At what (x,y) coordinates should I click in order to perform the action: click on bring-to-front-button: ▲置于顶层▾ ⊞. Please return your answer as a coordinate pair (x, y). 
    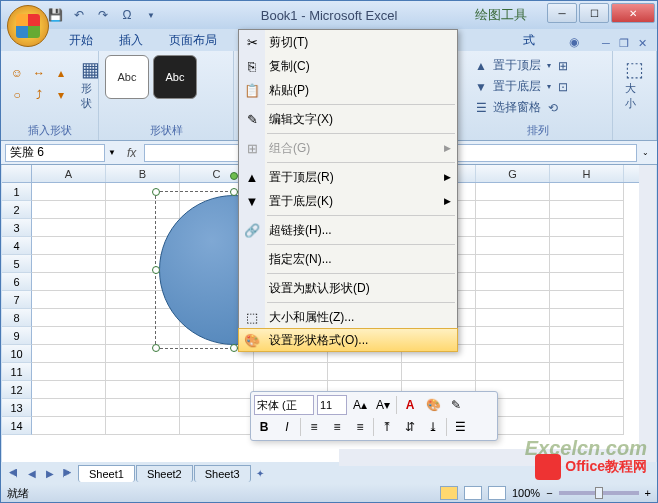
    Looking at the image, I should click on (538, 66).